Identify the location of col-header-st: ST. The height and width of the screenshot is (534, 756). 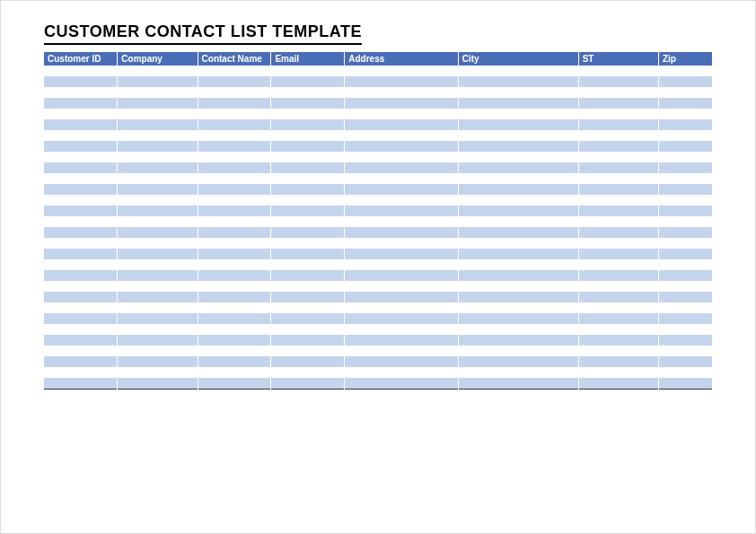
(618, 59).